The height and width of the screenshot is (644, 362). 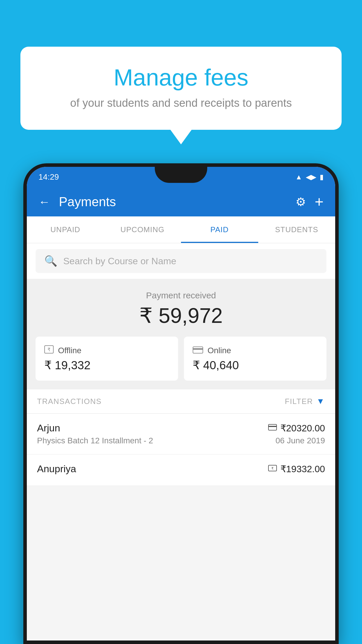 What do you see at coordinates (303, 428) in the screenshot?
I see `transaction-amount-1: ₹20320.00` at bounding box center [303, 428].